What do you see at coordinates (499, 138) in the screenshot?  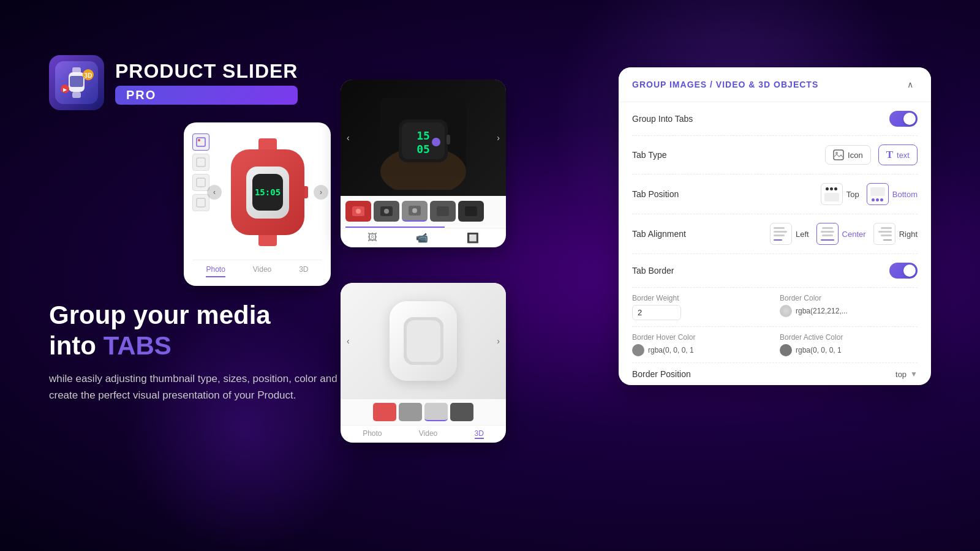 I see `card2-nav-right: ›` at bounding box center [499, 138].